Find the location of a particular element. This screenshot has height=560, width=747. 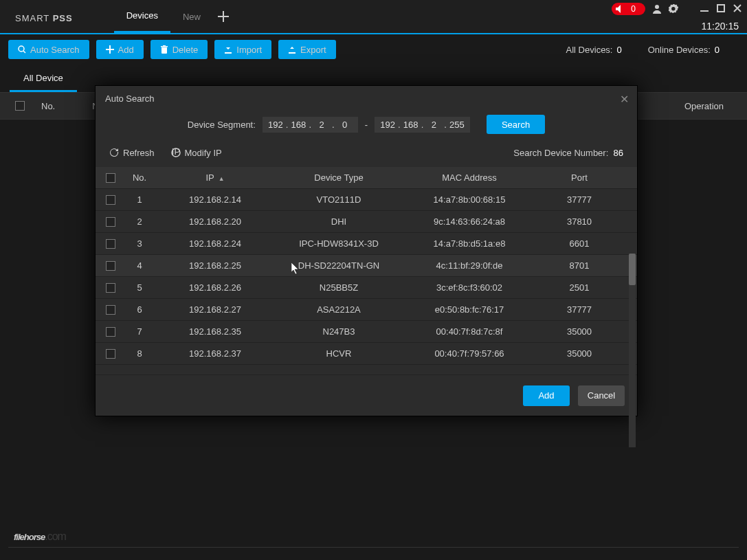

cell-type: N247B3 is located at coordinates (339, 331).